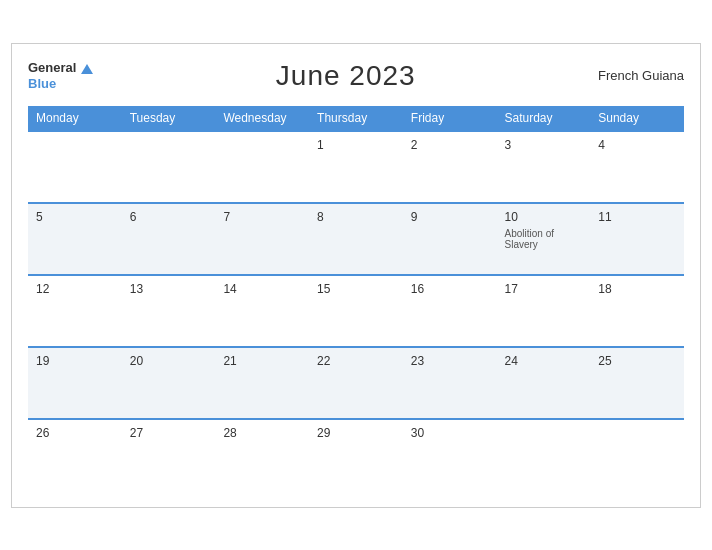 This screenshot has width=712, height=550. What do you see at coordinates (169, 239) in the screenshot?
I see `calendar-cell: 6` at bounding box center [169, 239].